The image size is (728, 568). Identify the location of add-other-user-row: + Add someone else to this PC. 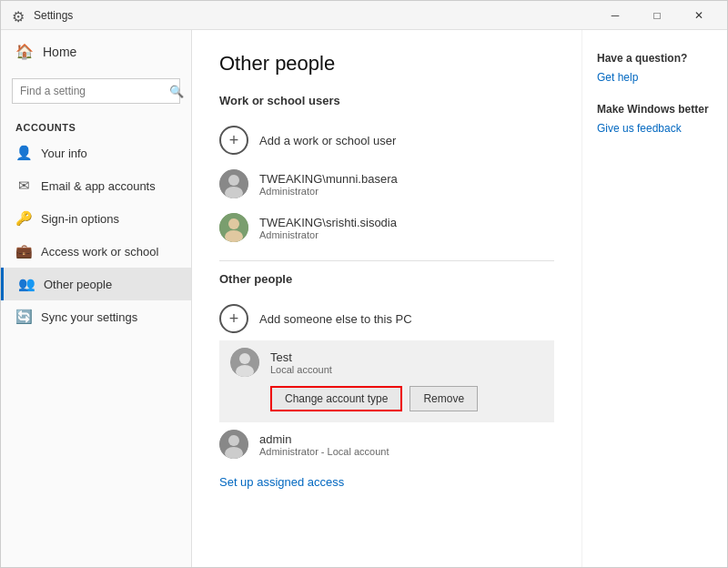
(387, 319).